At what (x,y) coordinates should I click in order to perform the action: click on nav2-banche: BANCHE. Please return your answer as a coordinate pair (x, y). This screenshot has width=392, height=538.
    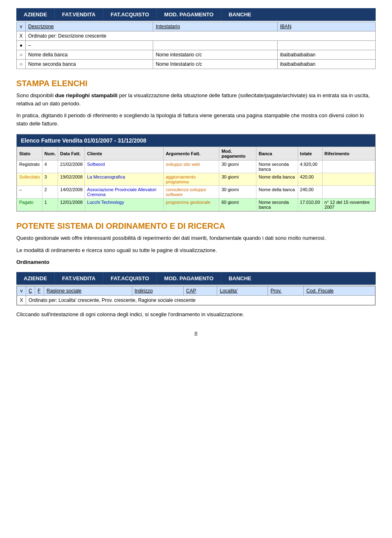
    Looking at the image, I should click on (240, 279).